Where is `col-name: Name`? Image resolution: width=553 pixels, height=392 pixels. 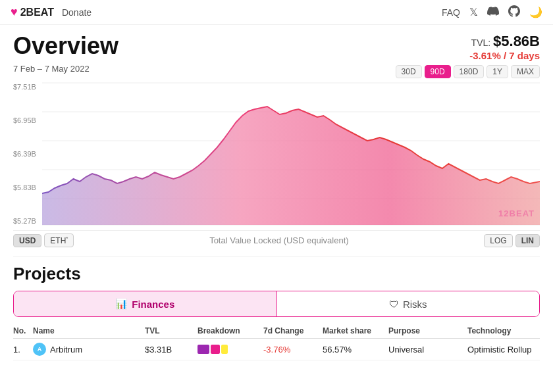 col-name: Name is located at coordinates (89, 331).